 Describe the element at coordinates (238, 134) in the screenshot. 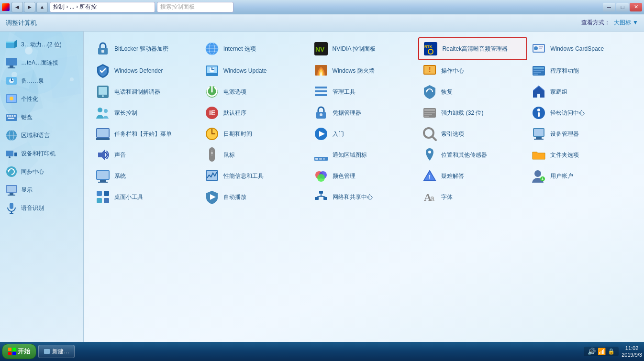

I see `label-datetime: 日期和时间` at that location.